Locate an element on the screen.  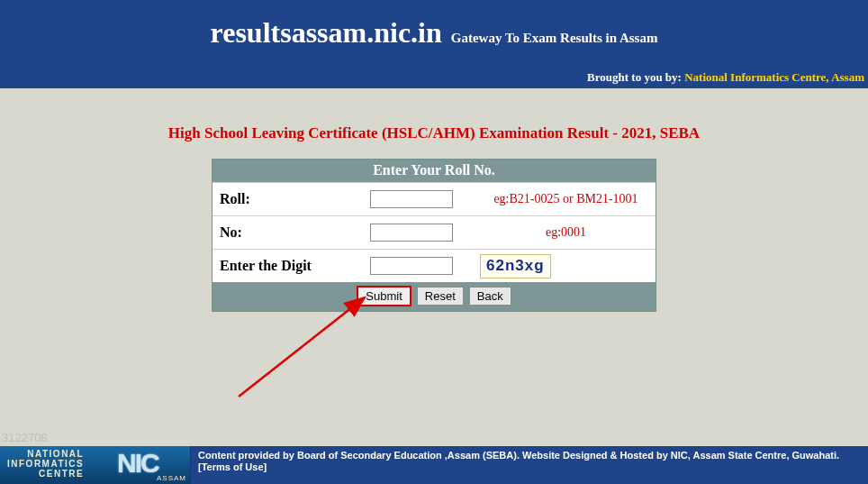
reset-button: Reset is located at coordinates (440, 296).